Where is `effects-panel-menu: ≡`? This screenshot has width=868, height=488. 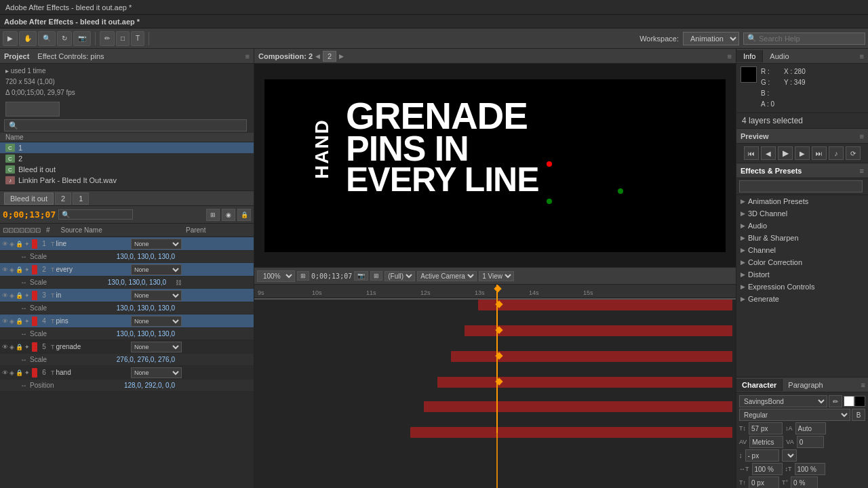 effects-panel-menu: ≡ is located at coordinates (862, 171).